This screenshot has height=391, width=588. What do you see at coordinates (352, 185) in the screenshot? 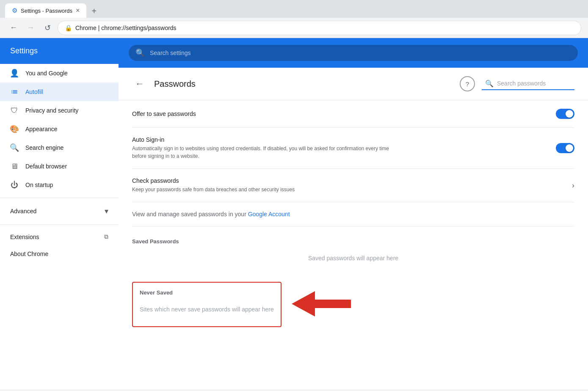
I see `check-passwords-text: Check passwords Keep your passwords safe…` at bounding box center [352, 185].